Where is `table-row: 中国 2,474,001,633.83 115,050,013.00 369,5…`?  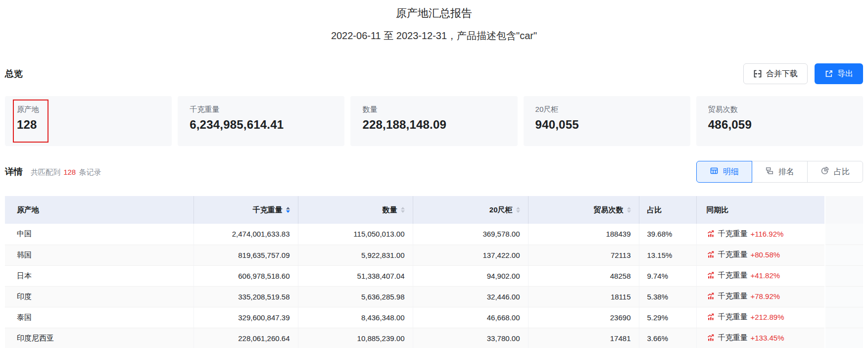 table-row: 中国 2,474,001,633.83 115,050,013.00 369,5… is located at coordinates (434, 234).